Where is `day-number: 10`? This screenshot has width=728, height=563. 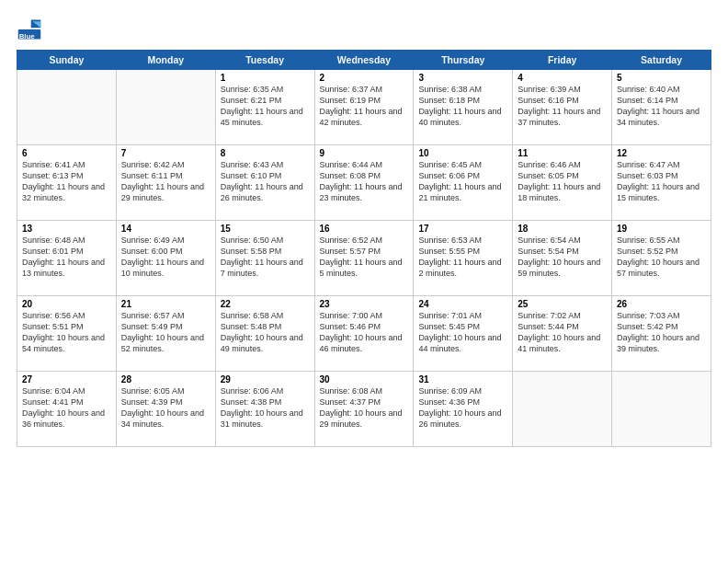 day-number: 10 is located at coordinates (463, 153).